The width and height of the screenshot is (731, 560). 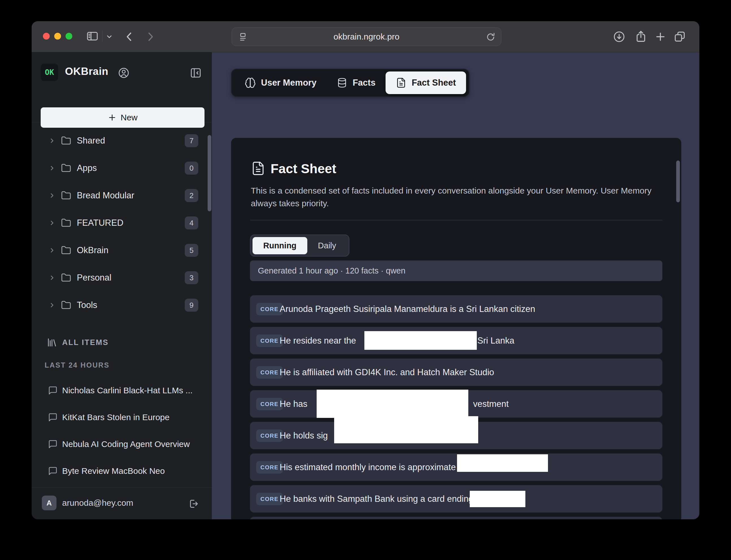 I want to click on divider, so click(x=456, y=220).